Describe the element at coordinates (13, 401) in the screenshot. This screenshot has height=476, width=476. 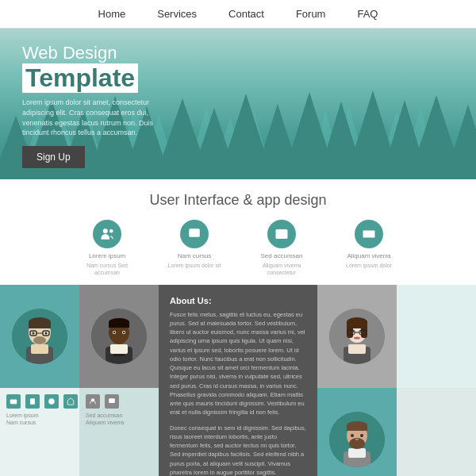
I see `small-icon-1a` at that location.